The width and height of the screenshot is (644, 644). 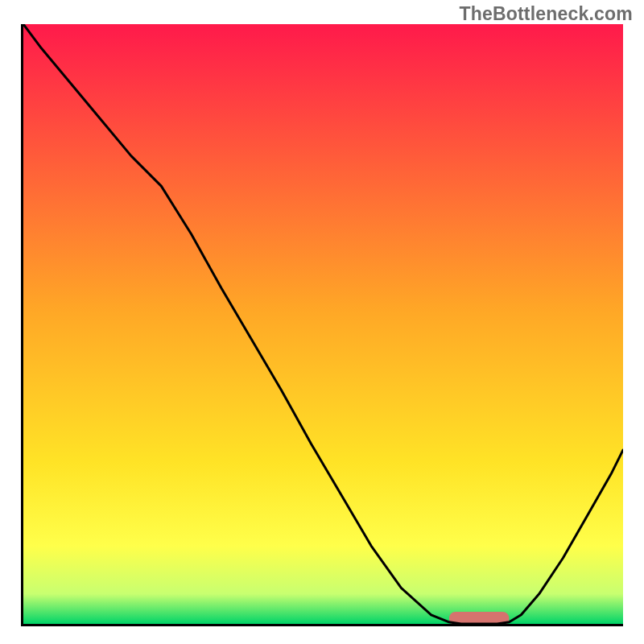 I want to click on optimal-range-marker, so click(x=480, y=618).